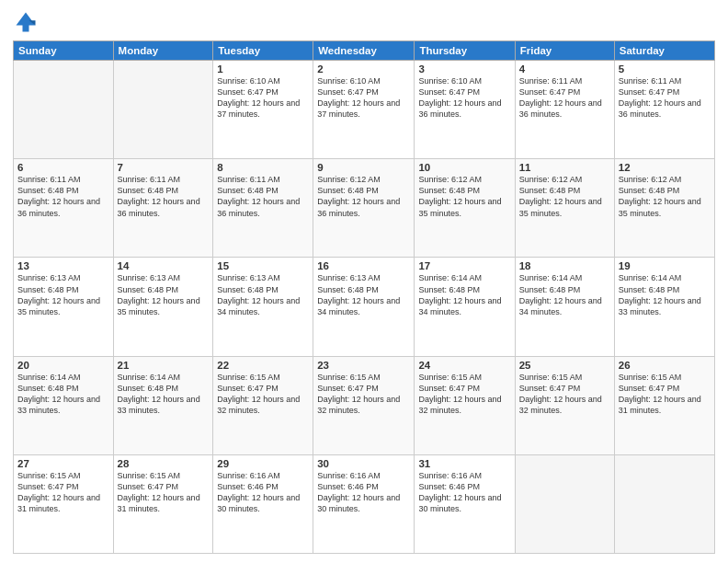  What do you see at coordinates (263, 365) in the screenshot?
I see `day-number: 22` at bounding box center [263, 365].